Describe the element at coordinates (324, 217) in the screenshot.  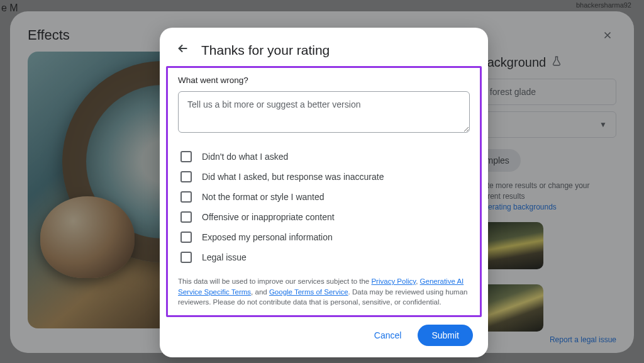
I see `feedback-option-row: Offensive or inappropriate content` at that location.